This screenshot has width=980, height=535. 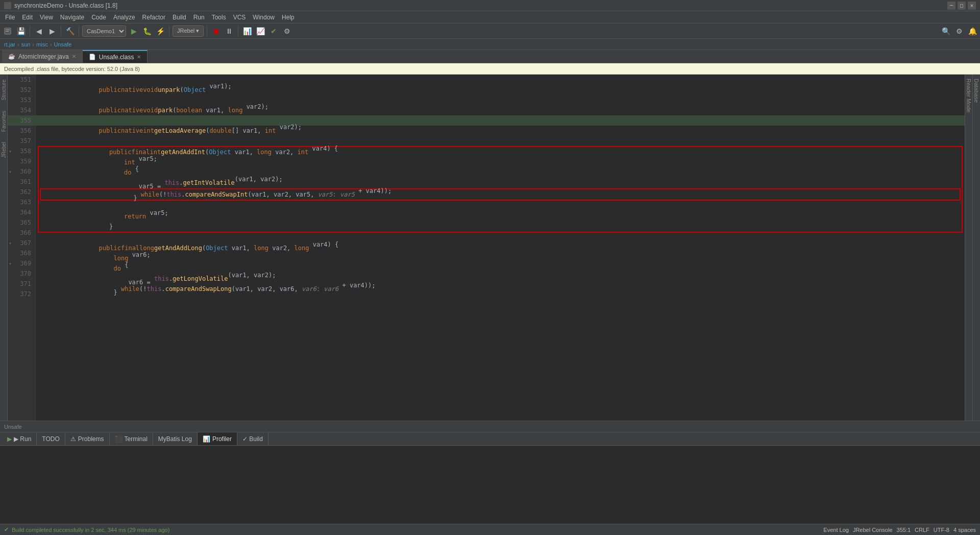 What do you see at coordinates (10, 44) in the screenshot?
I see `nav-rtjar: rt.jar` at bounding box center [10, 44].